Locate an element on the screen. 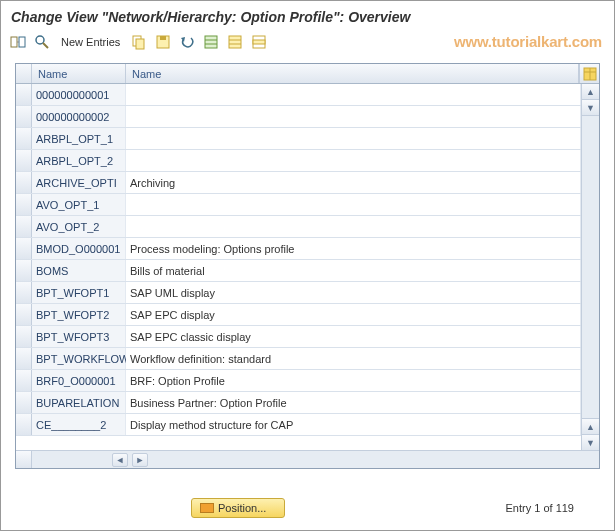  table-row: BUPARELATIONBusiness Partner: Option Pro… is located at coordinates (298, 403).